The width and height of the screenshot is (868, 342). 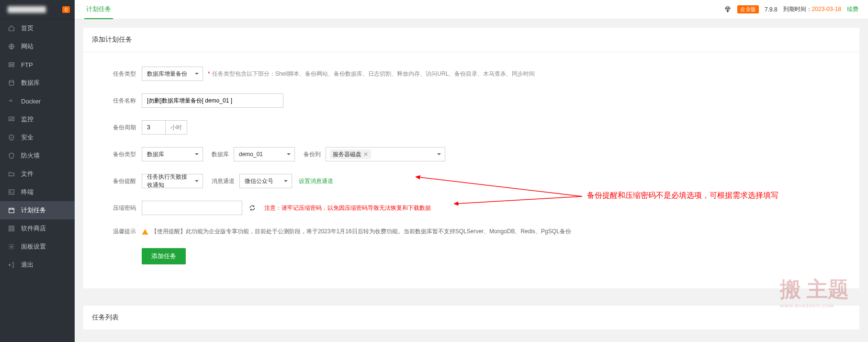 What do you see at coordinates (37, 119) in the screenshot?
I see `sidebar-item-monitor: 监控` at bounding box center [37, 119].